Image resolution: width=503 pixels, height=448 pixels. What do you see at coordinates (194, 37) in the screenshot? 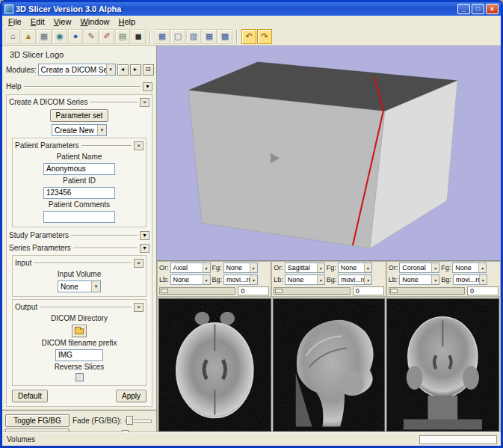
I see `layout-four-up-icon: ▥` at bounding box center [194, 37].